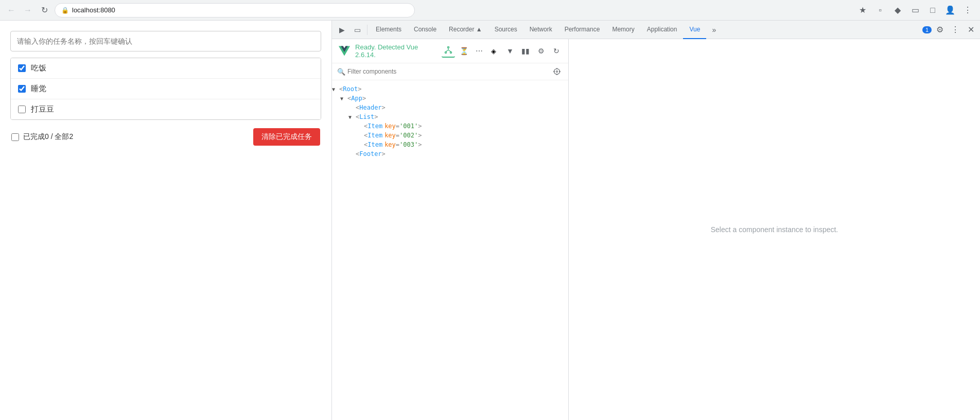 The width and height of the screenshot is (980, 420). I want to click on vue-refresh-icon: ↻, so click(556, 51).